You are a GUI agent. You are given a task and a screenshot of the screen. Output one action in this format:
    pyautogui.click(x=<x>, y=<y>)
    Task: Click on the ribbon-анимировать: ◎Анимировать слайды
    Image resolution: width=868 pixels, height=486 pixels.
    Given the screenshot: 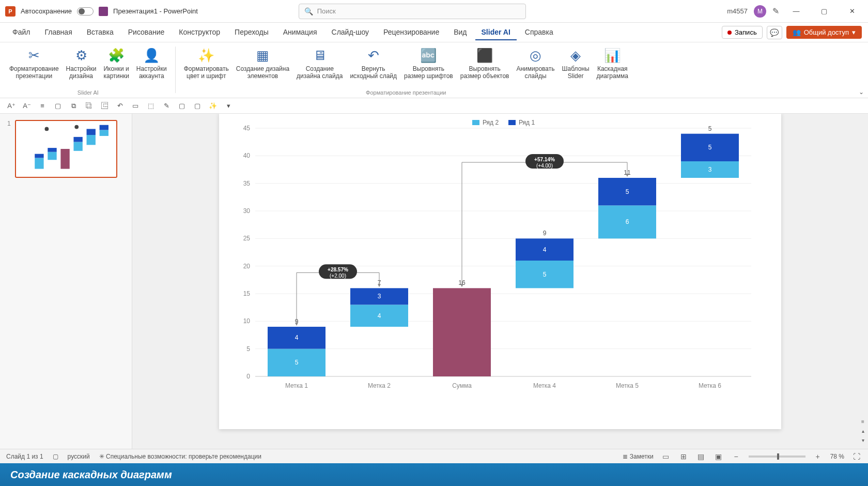 What is the action you would take?
    pyautogui.click(x=535, y=63)
    